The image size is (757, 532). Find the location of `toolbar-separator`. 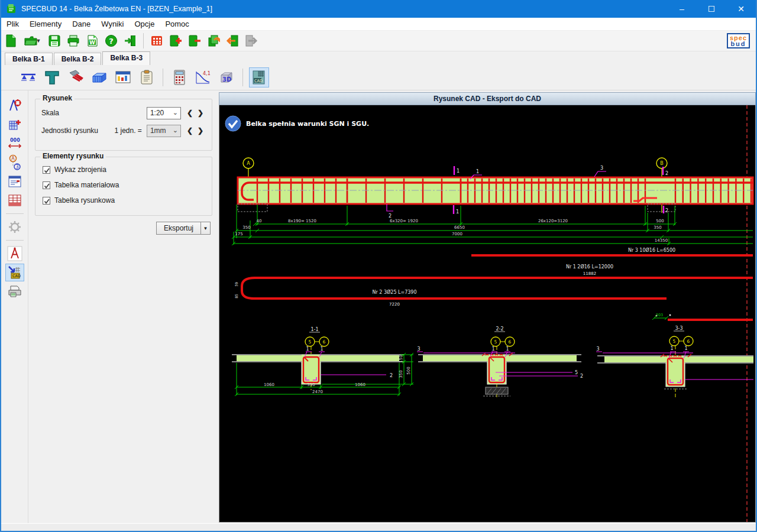

toolbar-separator is located at coordinates (242, 77).